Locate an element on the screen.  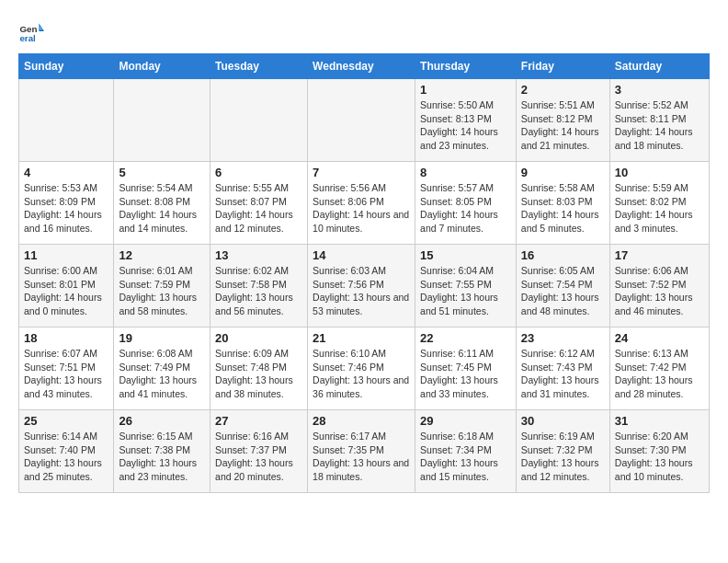
cell-info: Sunrise: 6:18 AMSunset: 7:34 PMDaylight:… is located at coordinates (465, 456).